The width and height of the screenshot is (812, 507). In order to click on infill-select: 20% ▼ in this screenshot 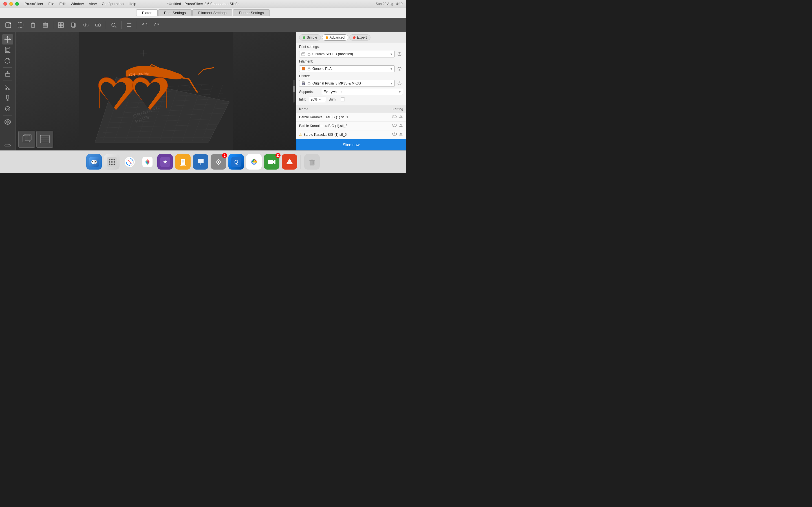, I will do `click(317, 99)`.